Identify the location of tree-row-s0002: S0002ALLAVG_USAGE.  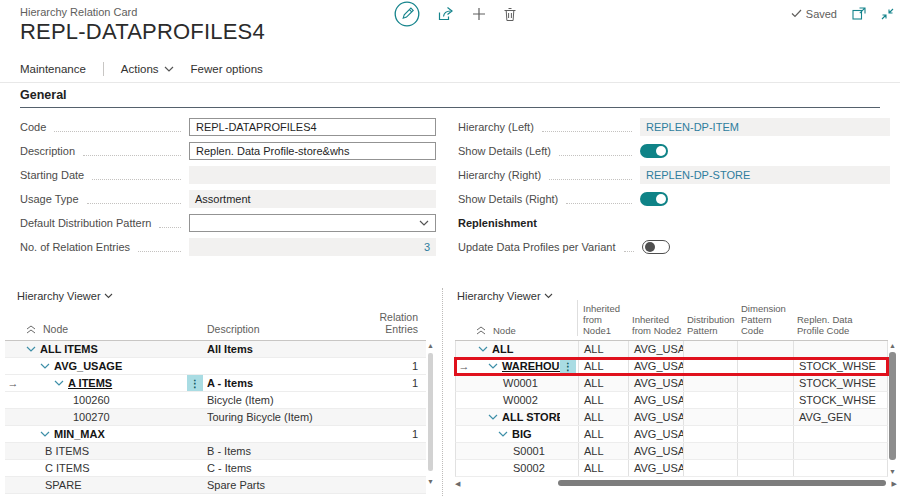
(672, 468).